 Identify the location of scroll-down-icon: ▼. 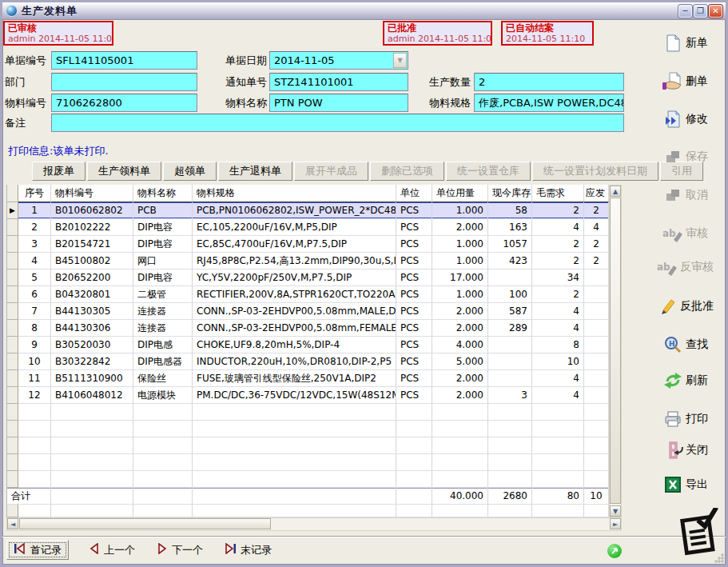
(615, 511).